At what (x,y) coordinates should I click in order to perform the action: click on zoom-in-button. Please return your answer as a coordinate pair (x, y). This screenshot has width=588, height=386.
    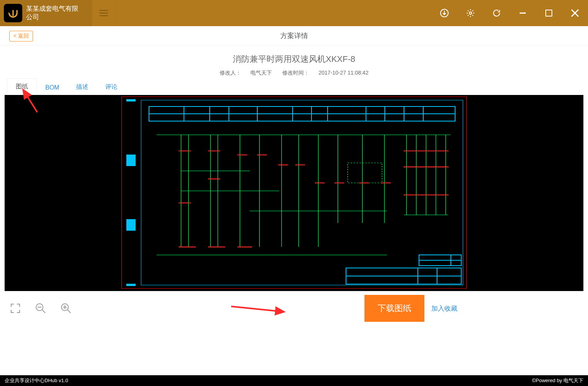
    Looking at the image, I should click on (66, 308).